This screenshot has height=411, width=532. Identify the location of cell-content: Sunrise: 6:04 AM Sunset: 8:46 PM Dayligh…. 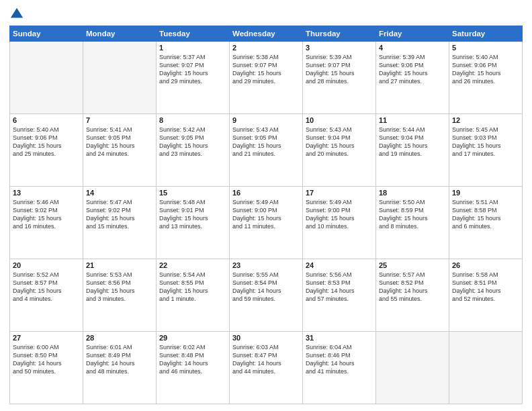
(339, 360).